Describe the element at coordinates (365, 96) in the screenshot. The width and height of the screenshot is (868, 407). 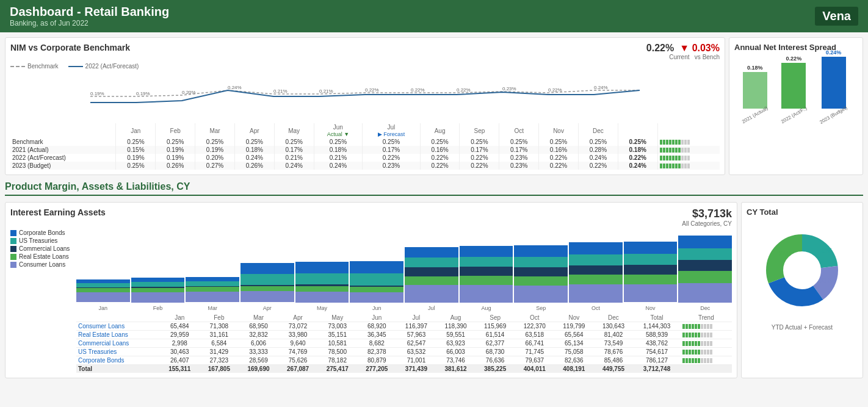
I see `nim-chart-area: 0.19% 0.19% 0.20% 0.24% 0.21% 0.21% 0.22…` at that location.